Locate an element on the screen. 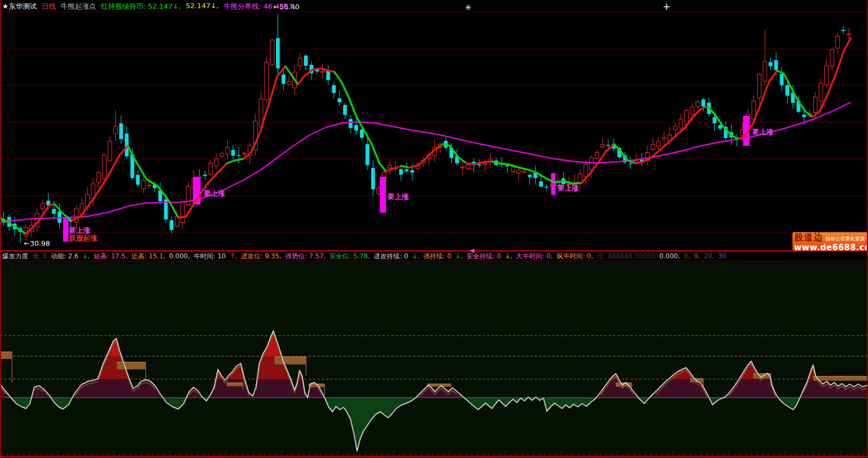  signal-label-3: 要上涨 is located at coordinates (398, 197).